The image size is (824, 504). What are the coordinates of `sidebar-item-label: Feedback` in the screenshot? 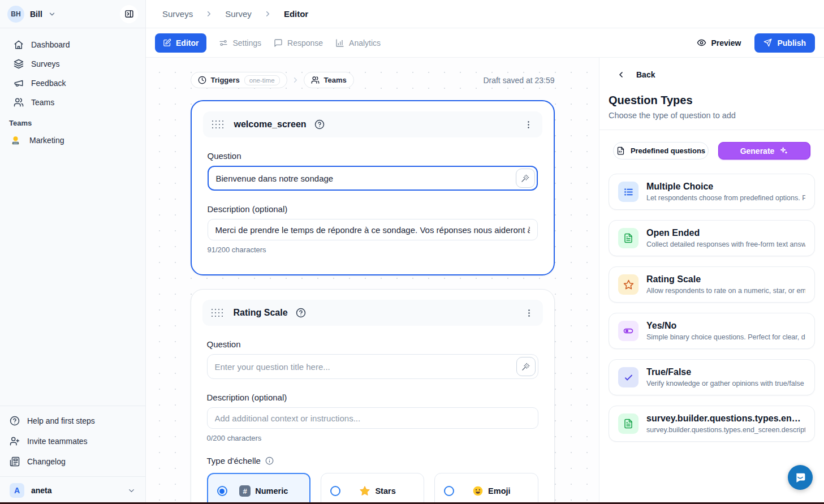 It's located at (49, 83).